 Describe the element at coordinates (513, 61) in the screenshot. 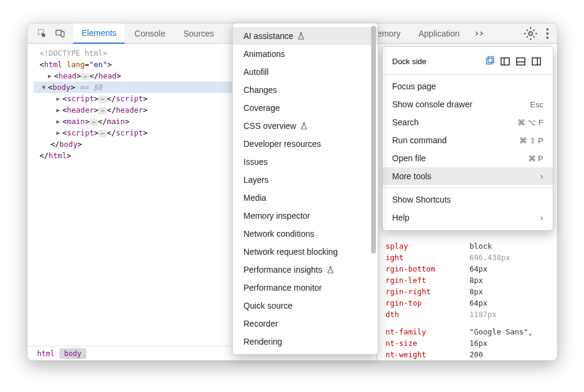

I see `dock-icons` at that location.